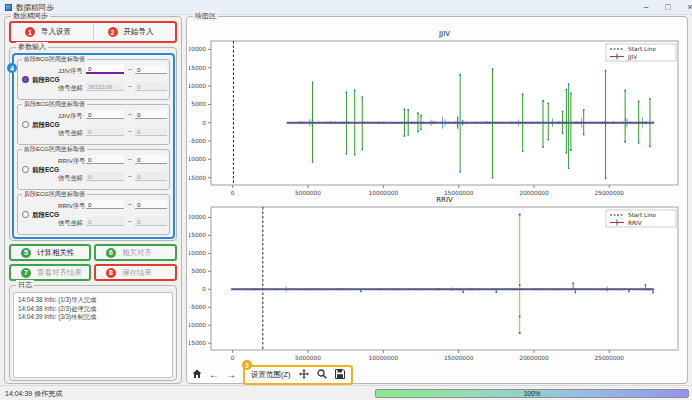 The width and height of the screenshot is (692, 400). What do you see at coordinates (46, 126) in the screenshot?
I see `segment-radio-label: 后段BCG` at bounding box center [46, 126].